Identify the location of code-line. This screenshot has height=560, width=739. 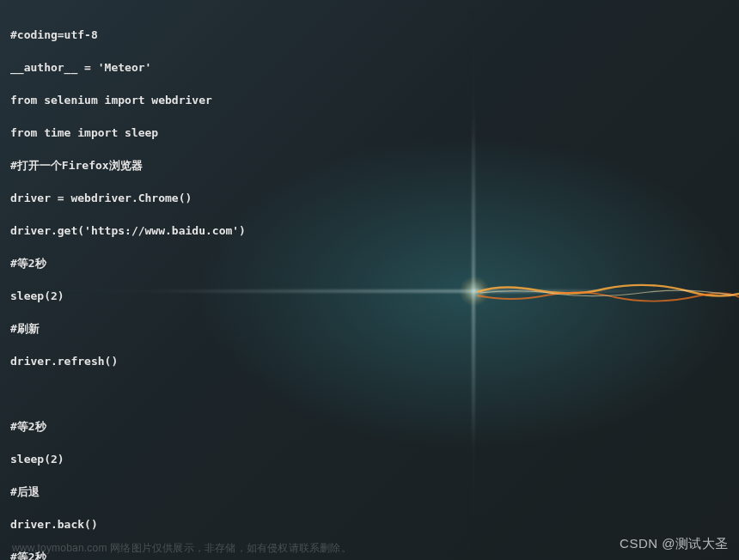
(370, 393).